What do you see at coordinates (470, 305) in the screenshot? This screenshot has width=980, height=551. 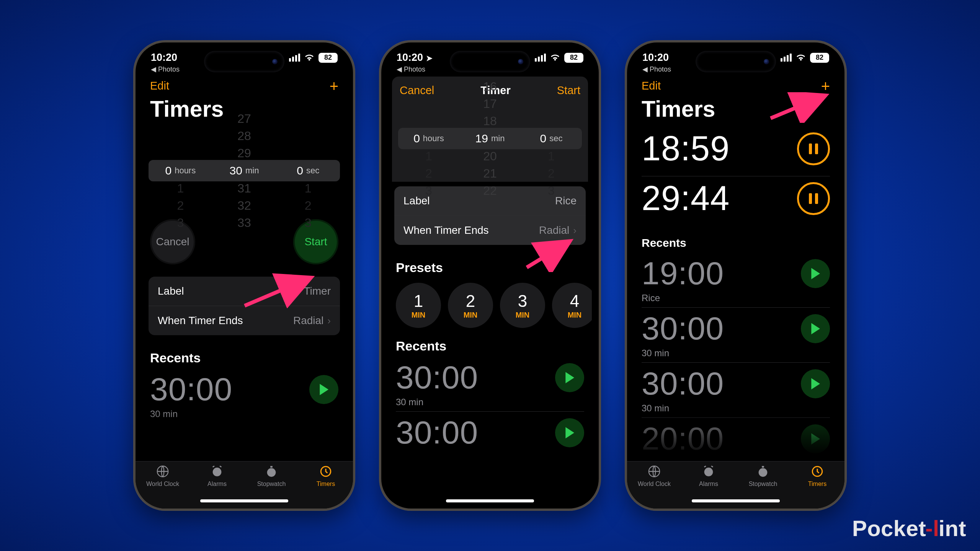 I see `preset-2: 2MIN` at bounding box center [470, 305].